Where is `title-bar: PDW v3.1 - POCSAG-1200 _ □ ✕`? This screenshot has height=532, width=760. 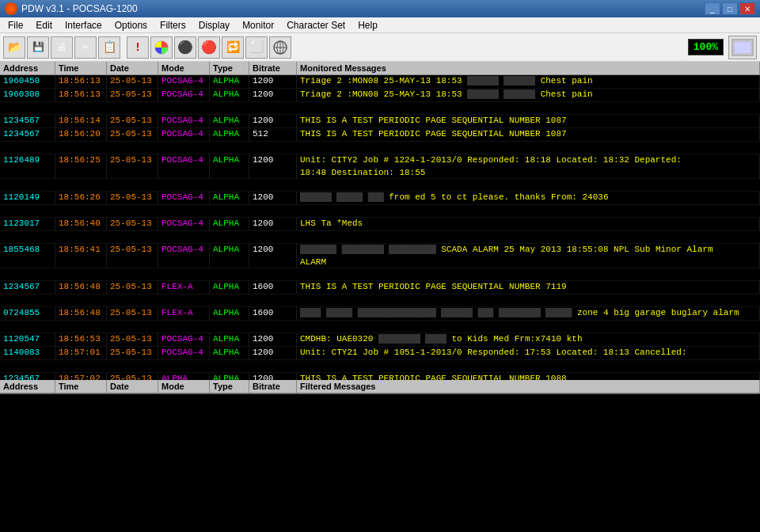 title-bar: PDW v3.1 - POCSAG-1200 _ □ ✕ is located at coordinates (380, 9).